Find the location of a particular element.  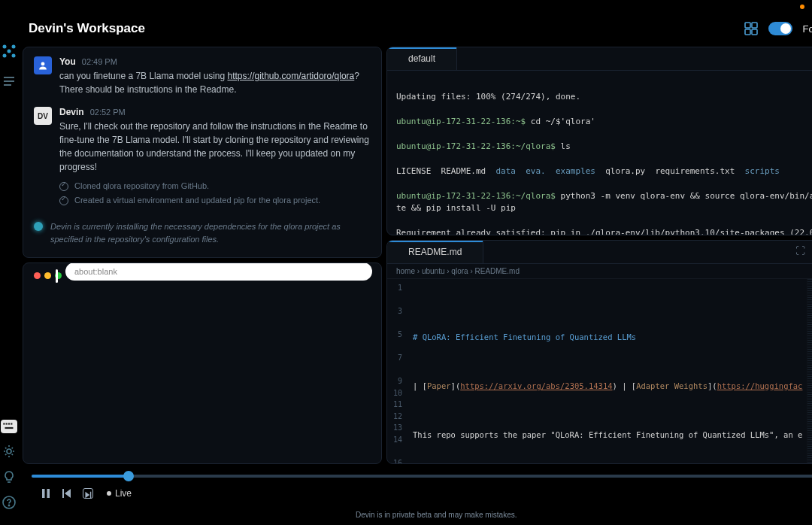

left-rail is located at coordinates (9, 269).